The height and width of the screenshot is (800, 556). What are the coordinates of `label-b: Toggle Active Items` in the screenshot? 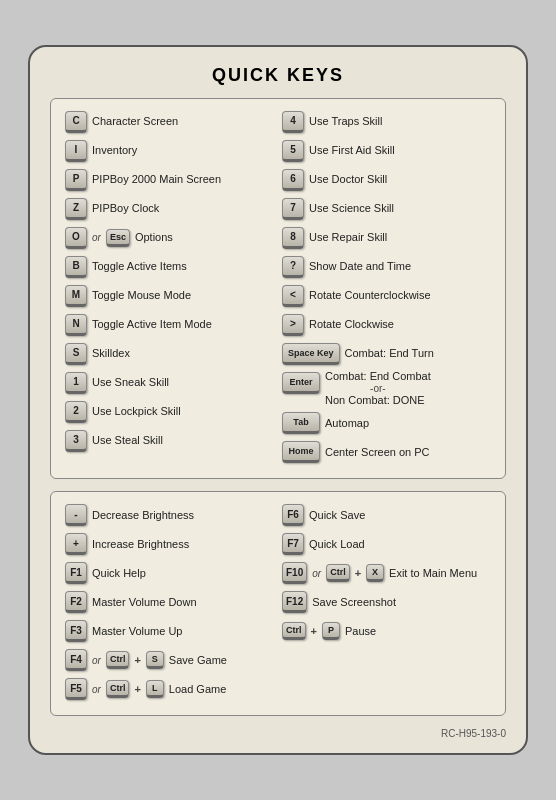 It's located at (140, 266).